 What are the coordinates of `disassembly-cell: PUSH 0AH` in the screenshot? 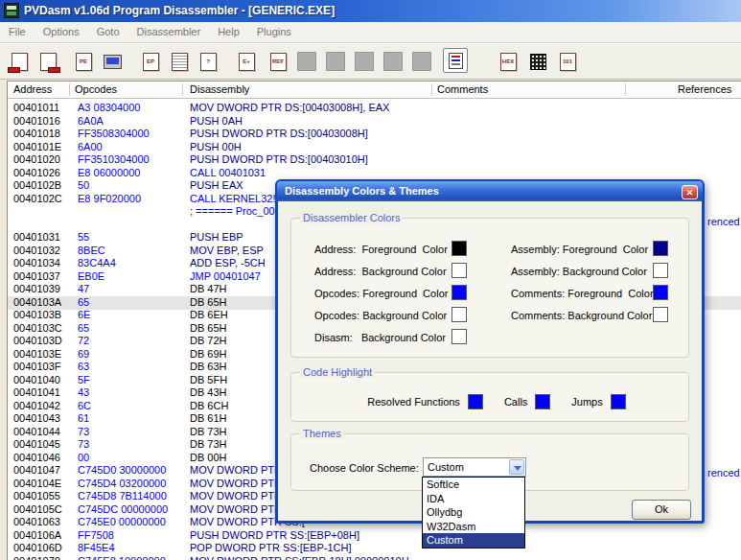 It's located at (217, 121).